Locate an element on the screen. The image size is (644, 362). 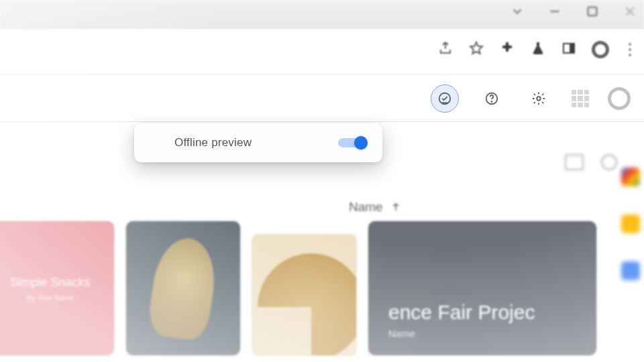
file-card: Simple Snacks By Your Name is located at coordinates (57, 288).